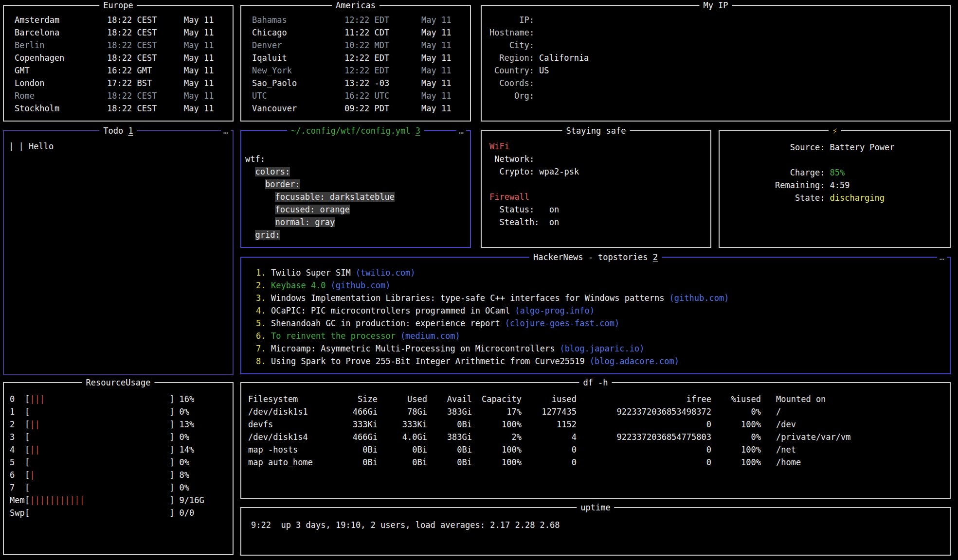 The image size is (958, 560). What do you see at coordinates (862, 147) in the screenshot?
I see `battery-source-value: Battery Power` at bounding box center [862, 147].